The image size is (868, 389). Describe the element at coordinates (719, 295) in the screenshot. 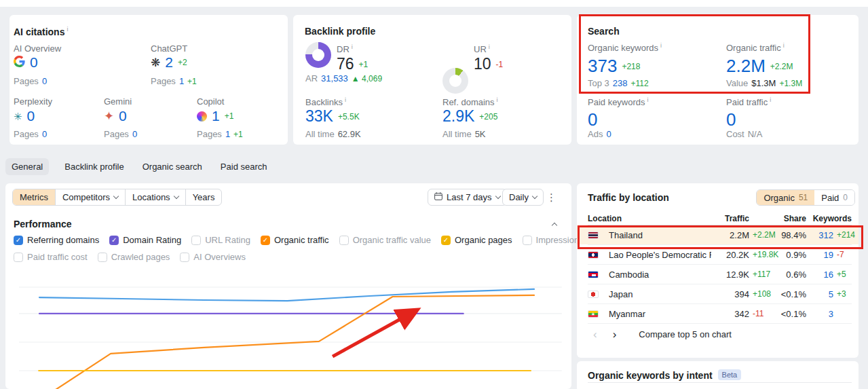

I see `location-row-japan: Japan394+108<0.1%5+3` at that location.